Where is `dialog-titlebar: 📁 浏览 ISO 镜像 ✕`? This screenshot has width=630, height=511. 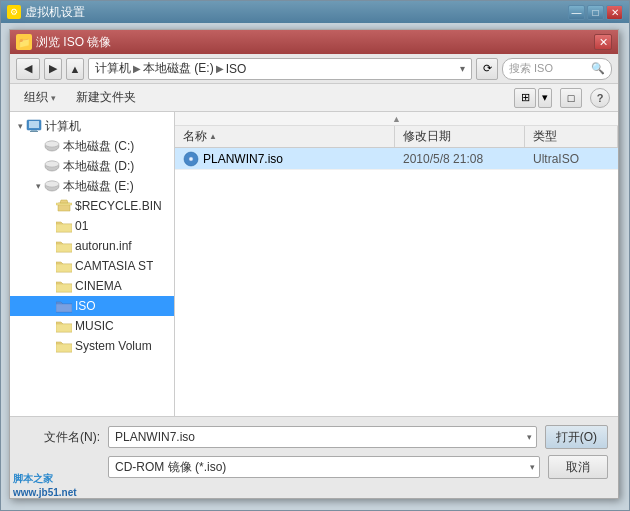 dialog-titlebar: 📁 浏览 ISO 镜像 ✕ is located at coordinates (314, 42).